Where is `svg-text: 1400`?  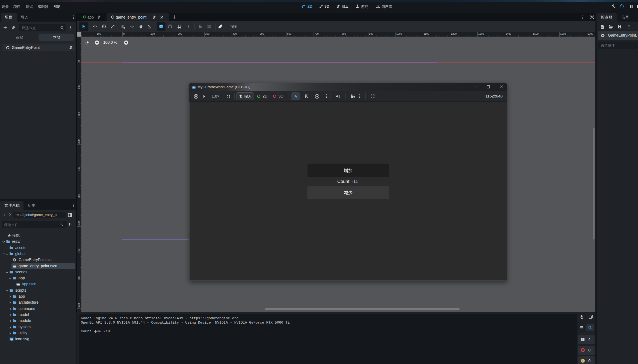
svg-text: 1400 is located at coordinates (509, 34).